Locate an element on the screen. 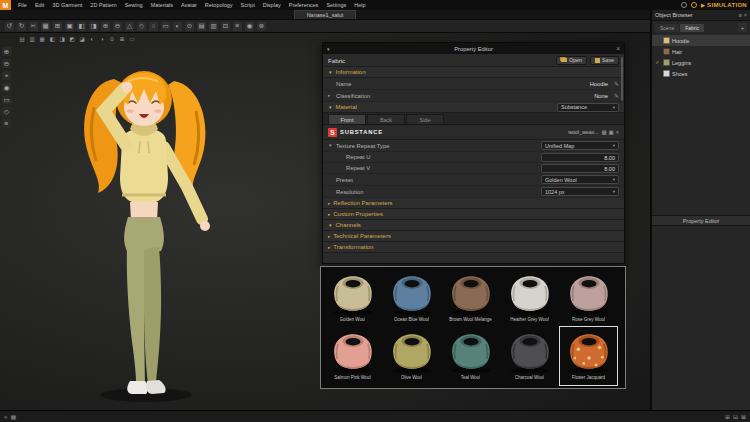 The width and height of the screenshot is (750, 422). repeat-u-input: 8.00 is located at coordinates (580, 158).